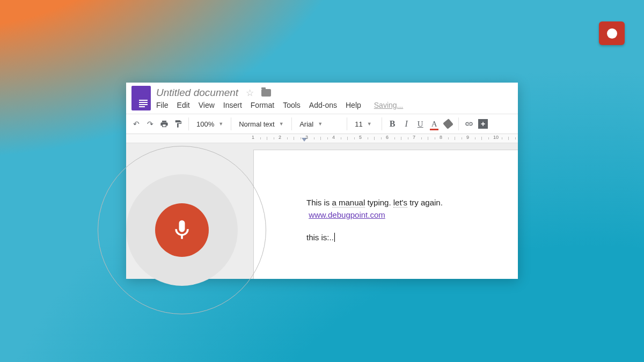  I want to click on redo-button: ↷, so click(150, 124).